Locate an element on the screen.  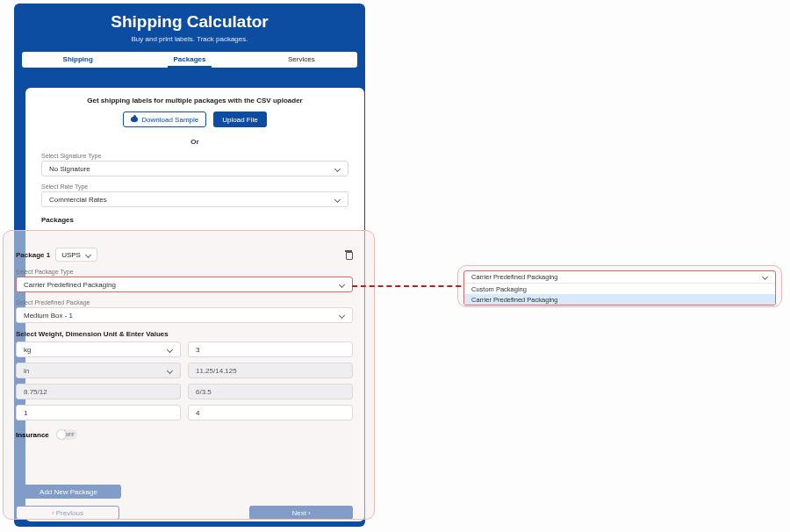
predefined-package-value: Medium Box - 1 is located at coordinates (48, 316).